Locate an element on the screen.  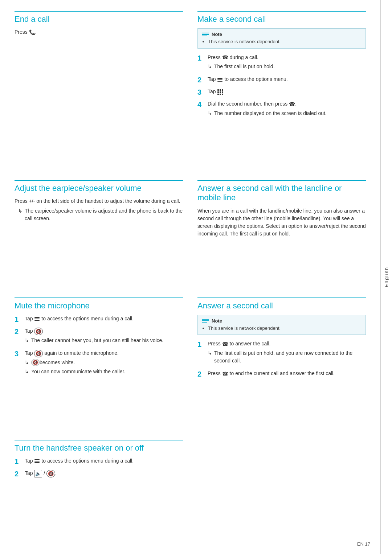
page-footer: EN 17 is located at coordinates (364, 544).